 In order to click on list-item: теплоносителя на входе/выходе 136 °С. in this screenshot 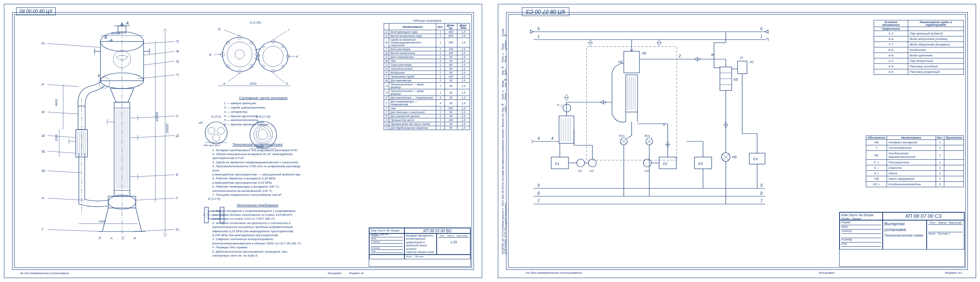, I will do `click(257, 191)`.